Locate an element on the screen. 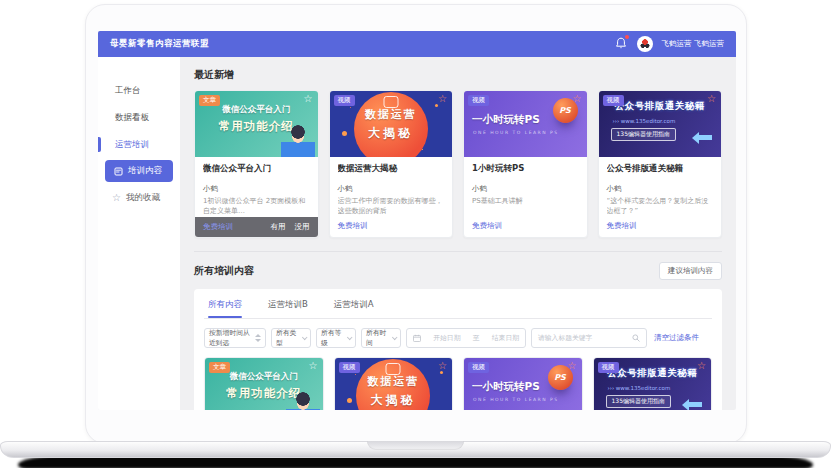 The width and height of the screenshot is (831, 468). time-filter-select: 所有时间 is located at coordinates (381, 338).